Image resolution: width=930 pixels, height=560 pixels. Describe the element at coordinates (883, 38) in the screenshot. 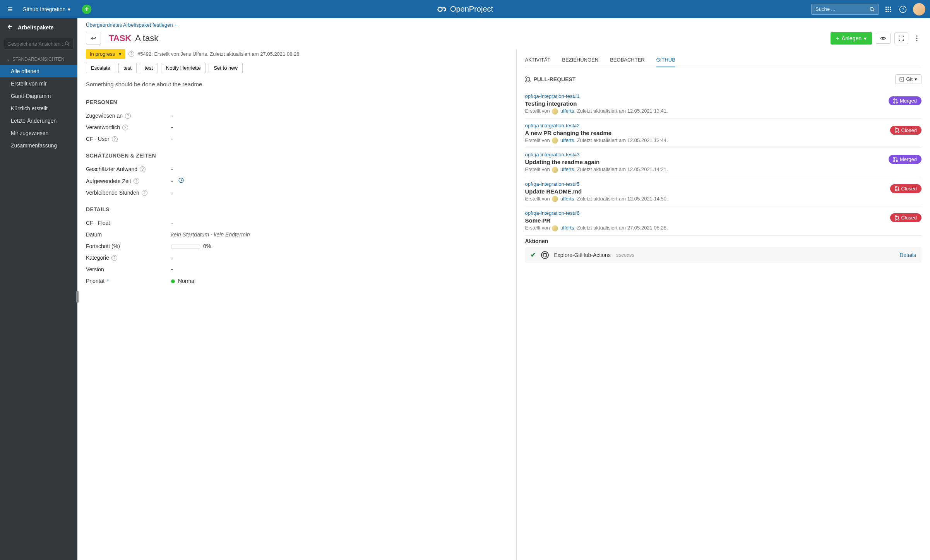

I see `watch-button` at that location.